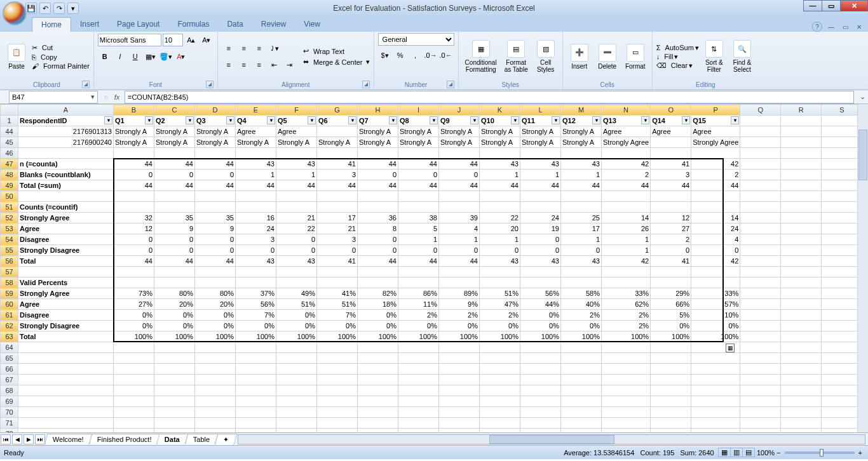  Describe the element at coordinates (175, 218) in the screenshot. I see `cell: 35` at that location.